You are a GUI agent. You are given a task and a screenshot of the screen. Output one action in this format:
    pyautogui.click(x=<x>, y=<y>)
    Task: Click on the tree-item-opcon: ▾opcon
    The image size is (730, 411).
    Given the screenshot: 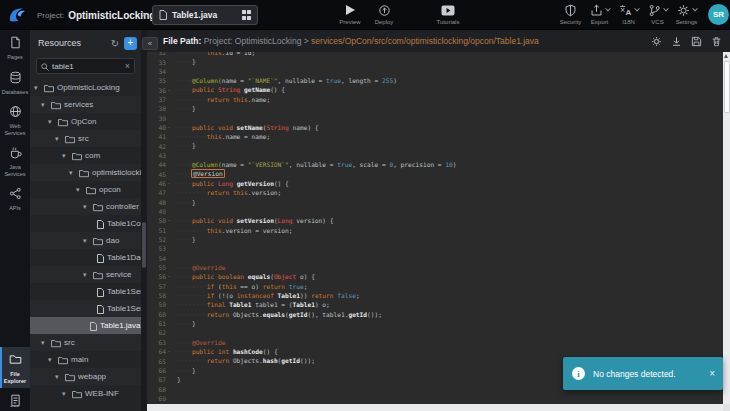 What is the action you would take?
    pyautogui.click(x=86, y=190)
    